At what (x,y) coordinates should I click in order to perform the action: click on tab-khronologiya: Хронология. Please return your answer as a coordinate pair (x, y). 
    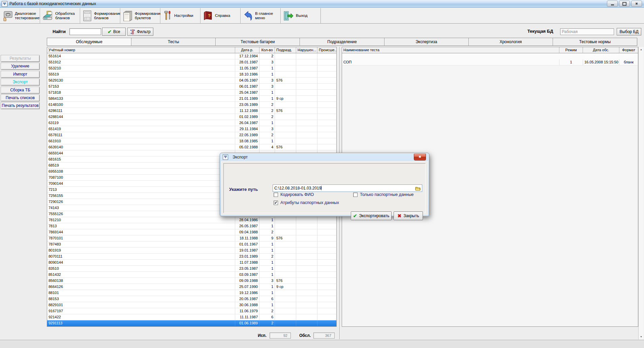
    Looking at the image, I should click on (511, 42).